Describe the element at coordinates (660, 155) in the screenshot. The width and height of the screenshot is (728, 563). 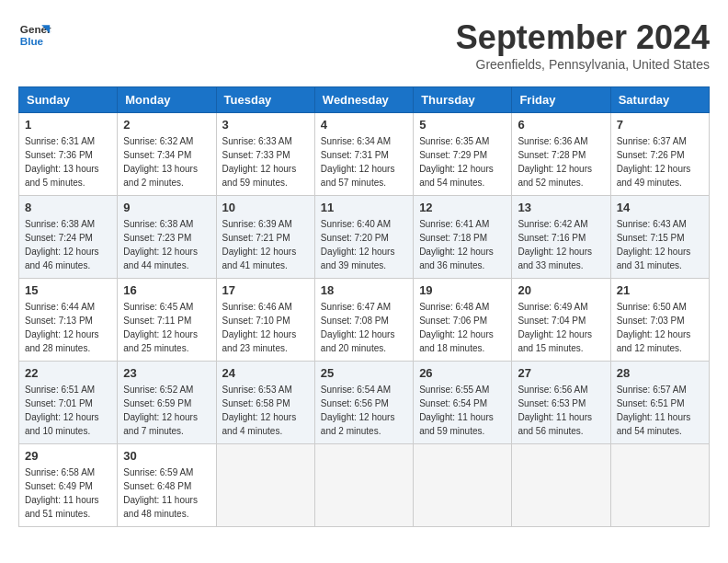
I see `calendar-cell: 7Sunrise: 6:37 AM Sunset: 7:26 PM Daylig…` at that location.